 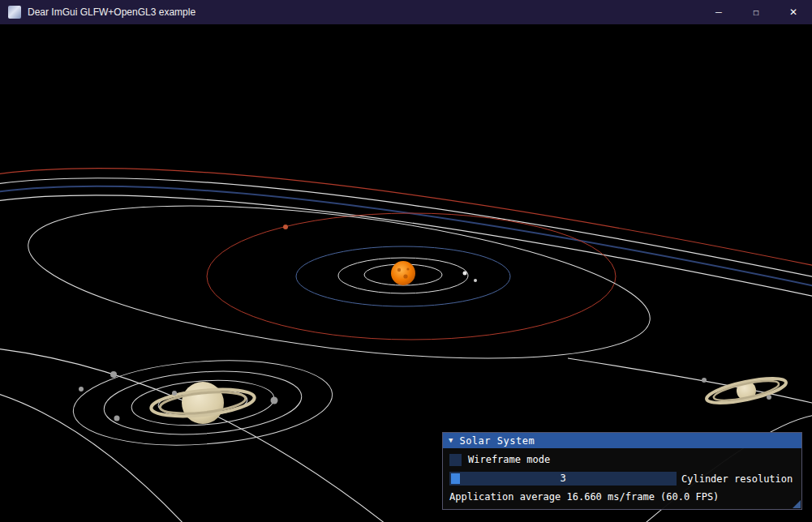 I want to click on window-title: Dear ImGui GLFW+OpenGL3 example, so click(x=112, y=12).